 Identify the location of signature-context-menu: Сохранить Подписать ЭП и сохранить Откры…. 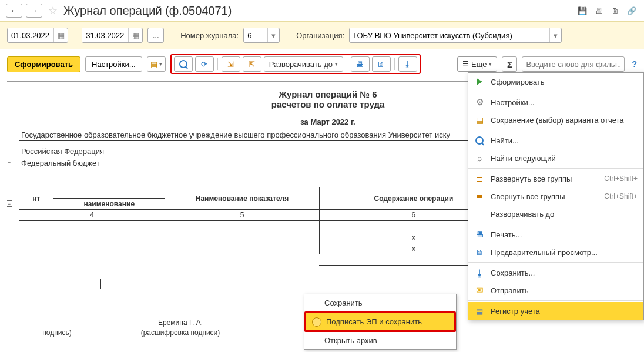
(380, 322).